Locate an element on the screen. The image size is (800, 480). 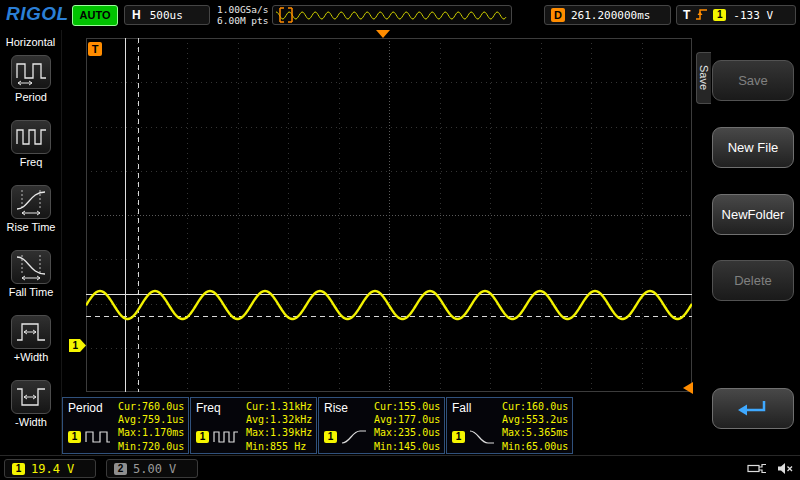
channel-2-scale: 5.00 V is located at coordinates (154, 469).